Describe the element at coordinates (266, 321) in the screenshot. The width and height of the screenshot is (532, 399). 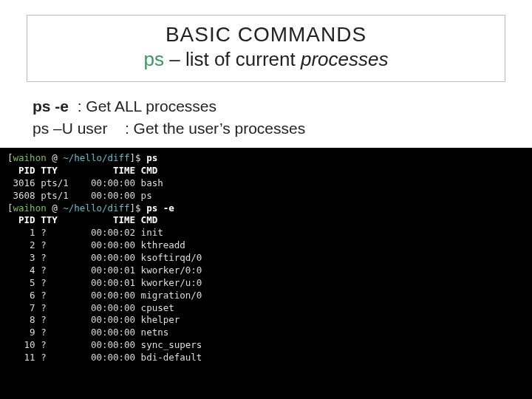
I see `terminal-line: 8 ? 00:00:00 khelper` at that location.